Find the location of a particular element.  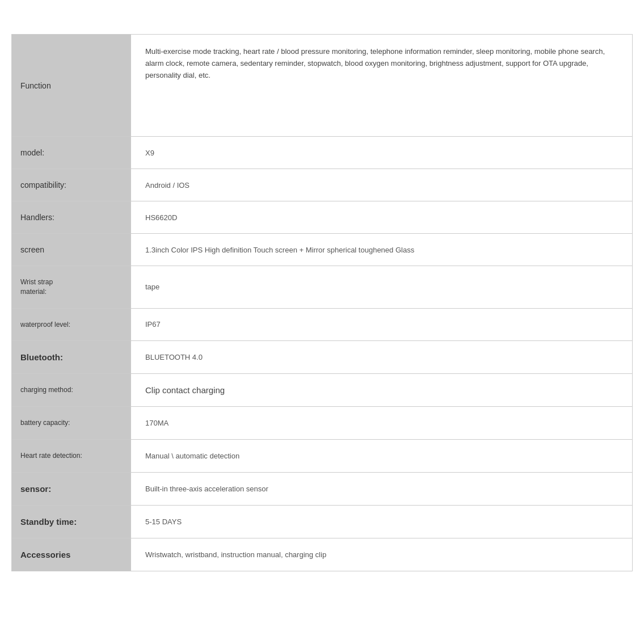

spec-label-screen: screen is located at coordinates (71, 250).